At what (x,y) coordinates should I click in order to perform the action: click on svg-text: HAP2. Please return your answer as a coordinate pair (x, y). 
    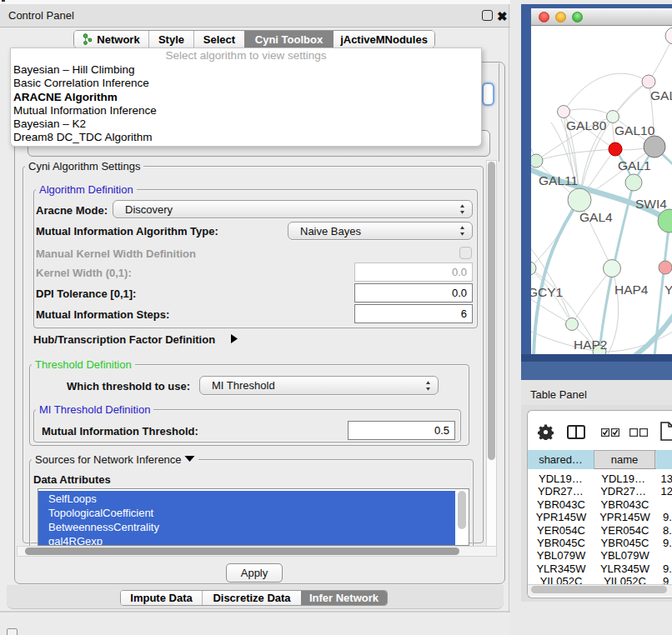
    Looking at the image, I should click on (590, 345).